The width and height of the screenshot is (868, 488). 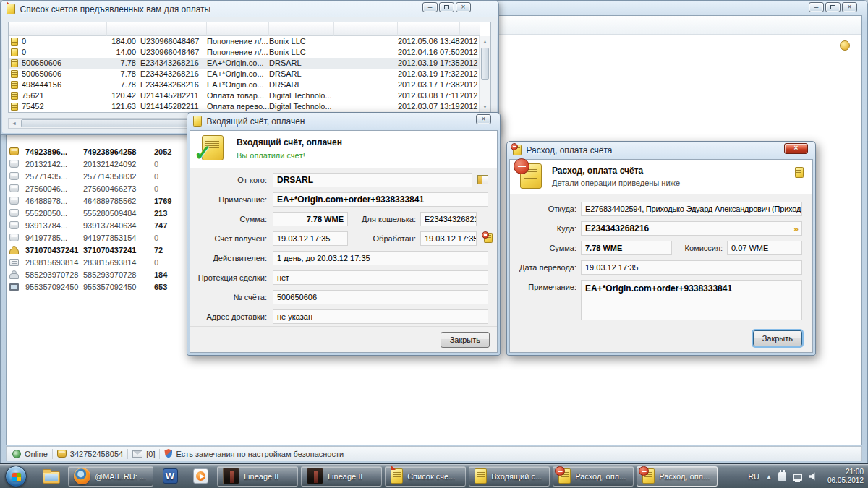 I want to click on wallet-row: 27560046... 275600466273 0, so click(x=97, y=188).